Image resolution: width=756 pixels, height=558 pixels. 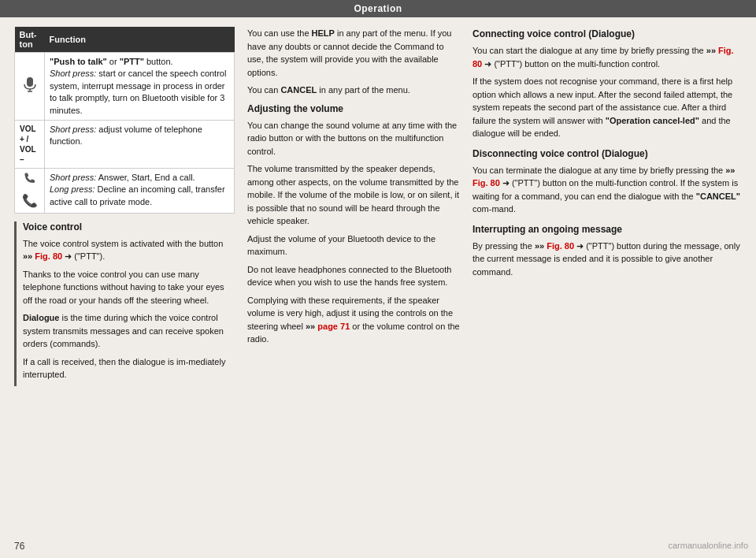 I want to click on table-row: 📞 Short press: Answer, Start, End a call…, so click(x=124, y=191).